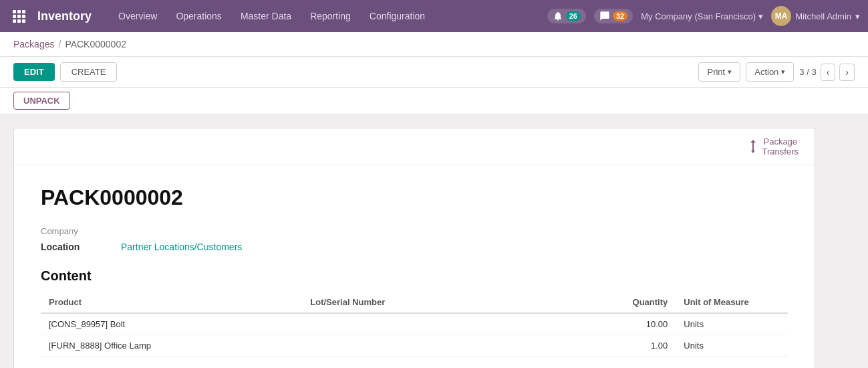 Image resolution: width=868 pixels, height=368 pixels. I want to click on user-avatar: MA, so click(781, 16).